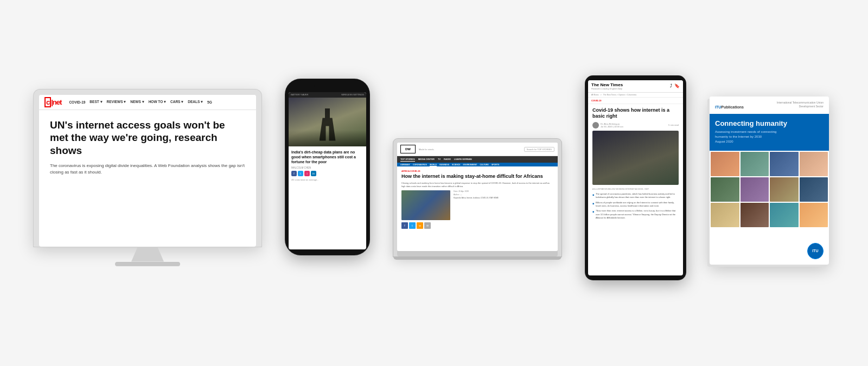 This screenshot has height=366, width=868. Describe the element at coordinates (477, 200) in the screenshot. I see `dw-article-body: AFRICA COVID-19 How the internet is maki…` at that location.